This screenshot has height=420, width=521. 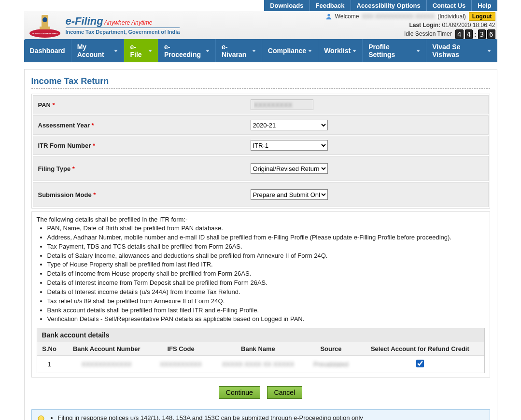 I want to click on last-login-value: 01/09/2020 18:06:42, so click(x=468, y=25).